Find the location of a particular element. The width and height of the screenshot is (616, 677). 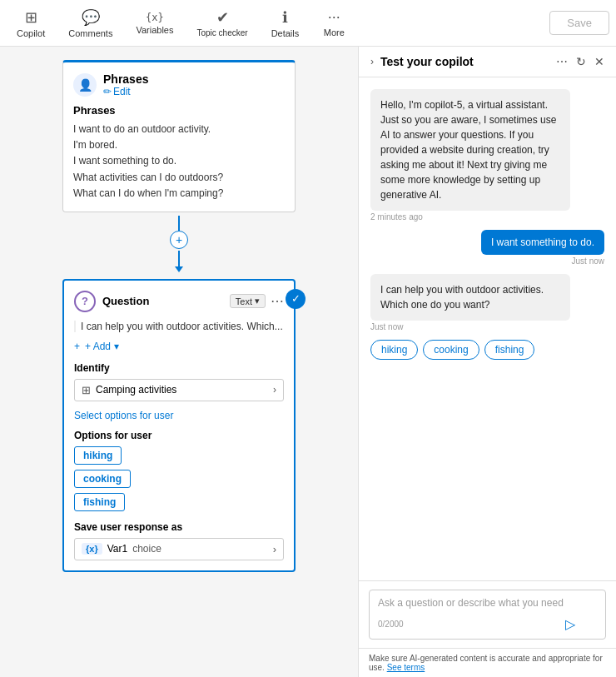

see-terms-link: See terms is located at coordinates (406, 668).